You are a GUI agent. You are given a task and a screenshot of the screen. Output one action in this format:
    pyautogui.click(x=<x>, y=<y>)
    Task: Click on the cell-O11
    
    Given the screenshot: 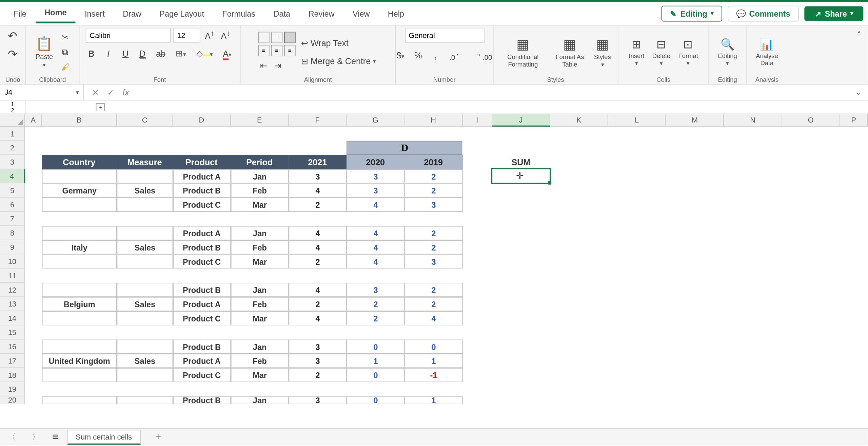 What is the action you would take?
    pyautogui.click(x=811, y=276)
    